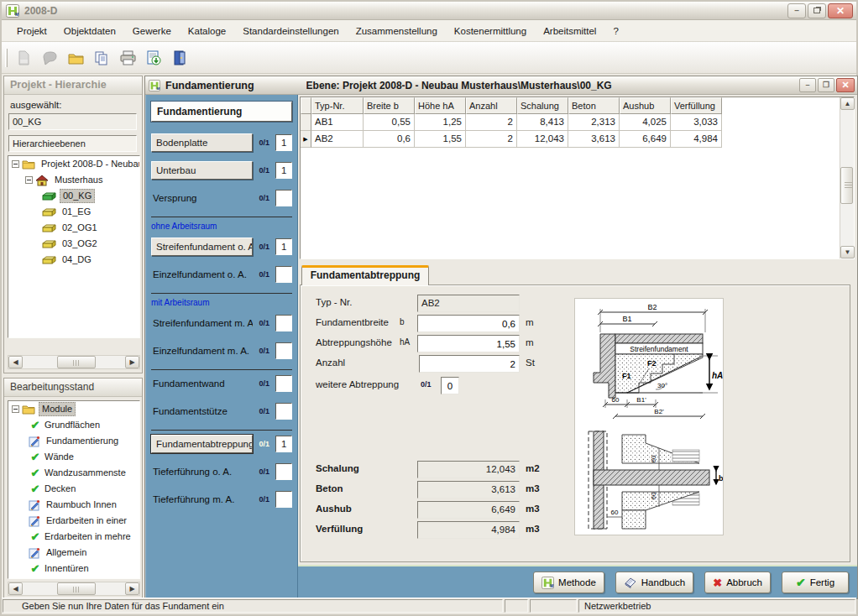 The image size is (858, 616). Describe the element at coordinates (201, 170) in the screenshot. I see `unterbau-button: Unterbau` at that location.